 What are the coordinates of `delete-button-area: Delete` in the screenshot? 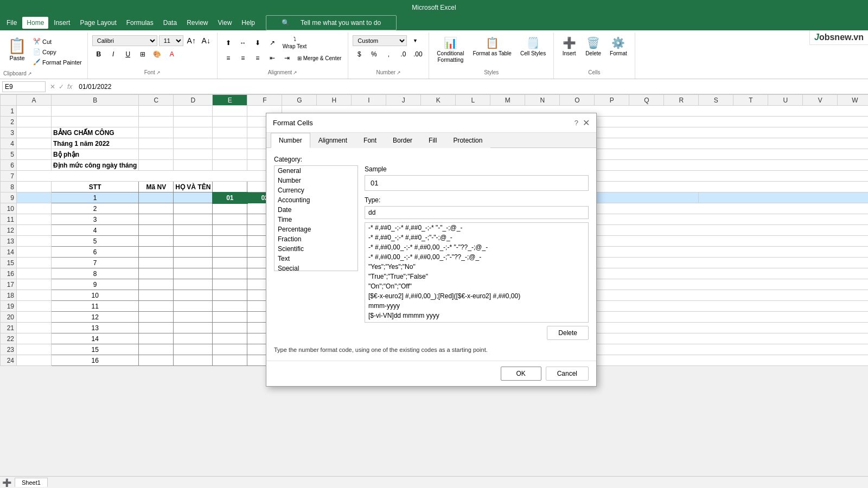 It's located at (431, 333).